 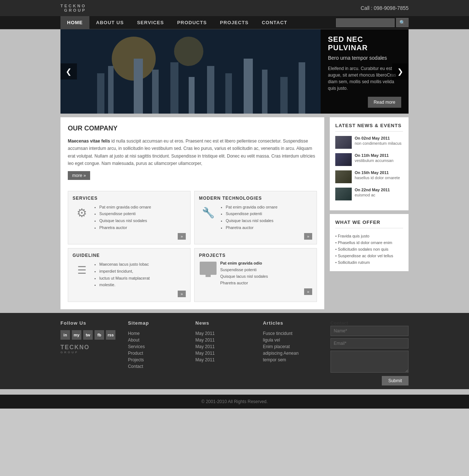 What do you see at coordinates (158, 360) in the screenshot?
I see `sitemap-projects: Projects` at bounding box center [158, 360].